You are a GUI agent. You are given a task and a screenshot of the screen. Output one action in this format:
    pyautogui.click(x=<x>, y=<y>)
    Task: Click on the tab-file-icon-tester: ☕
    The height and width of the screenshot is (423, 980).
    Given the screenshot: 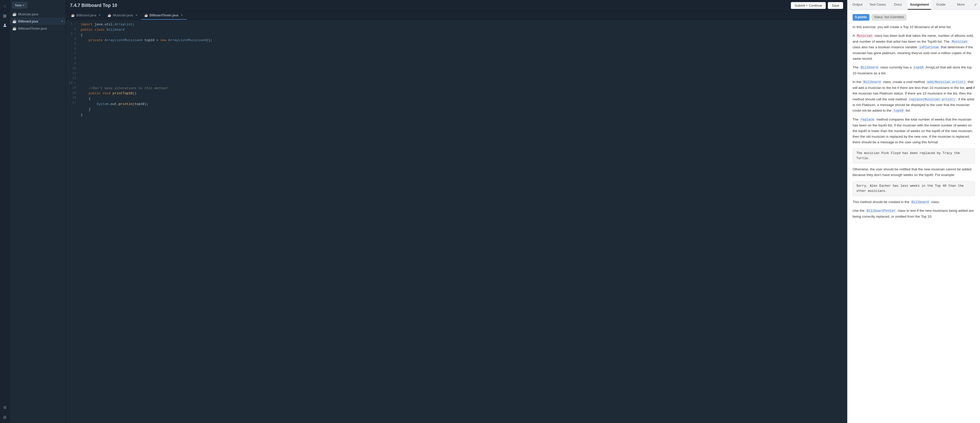 What is the action you would take?
    pyautogui.click(x=146, y=15)
    